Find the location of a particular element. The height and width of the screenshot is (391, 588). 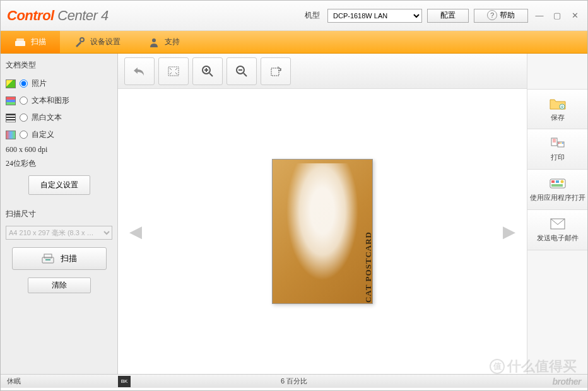

main-tabs: 扫描 设备设置 支持 is located at coordinates (294, 42).